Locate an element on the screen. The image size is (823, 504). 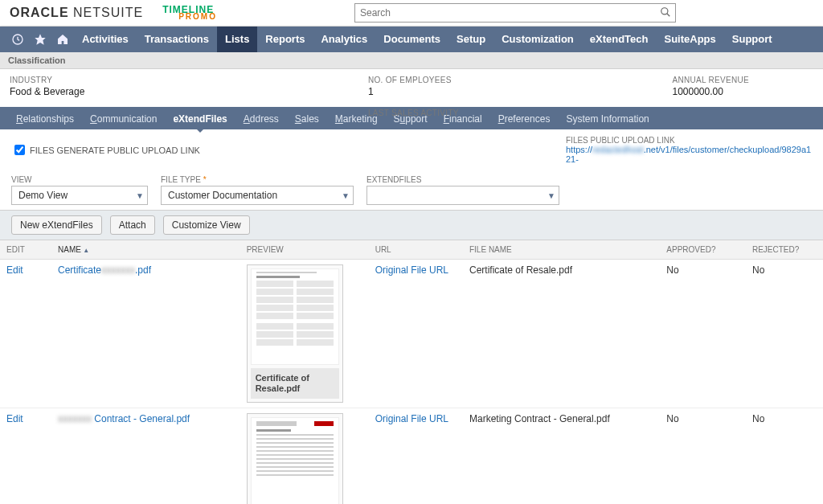
nav-support: Support is located at coordinates (752, 39).